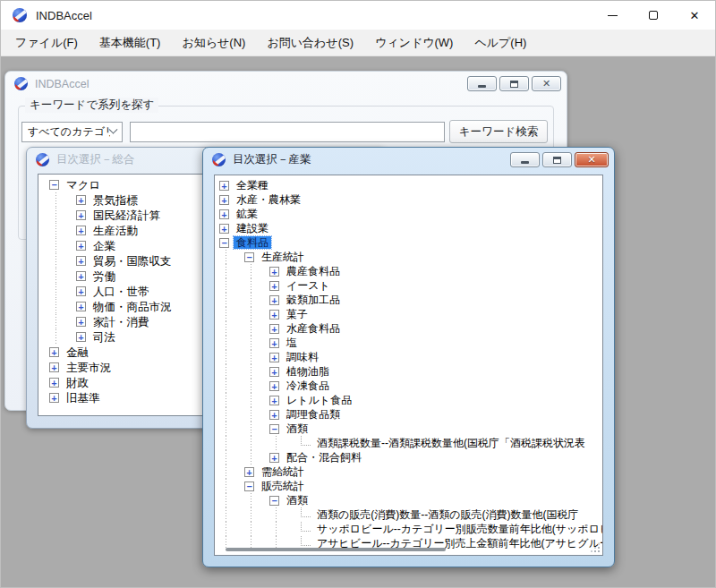 This screenshot has height=588, width=716. Describe the element at coordinates (283, 257) in the screenshot. I see `tree-item-label: 生産統計` at that location.